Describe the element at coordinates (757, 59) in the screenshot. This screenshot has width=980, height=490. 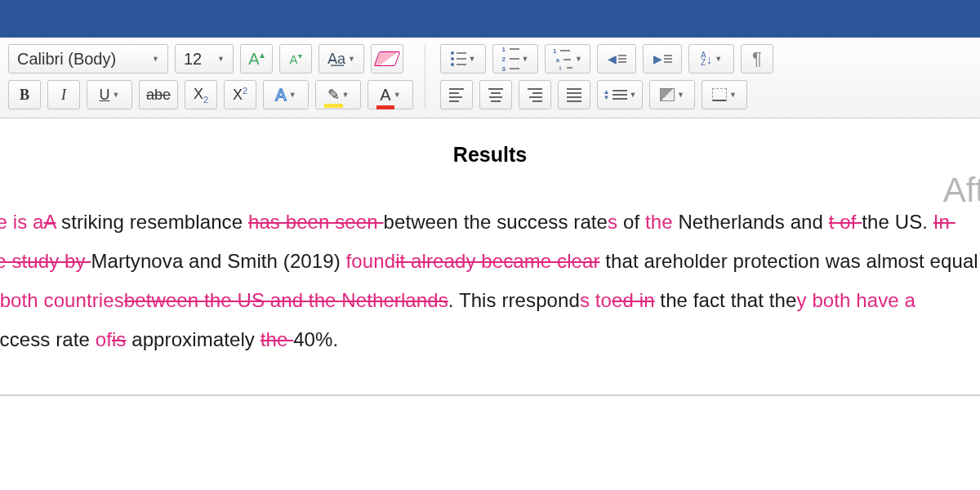
I see `show-marks-button: ¶` at that location.